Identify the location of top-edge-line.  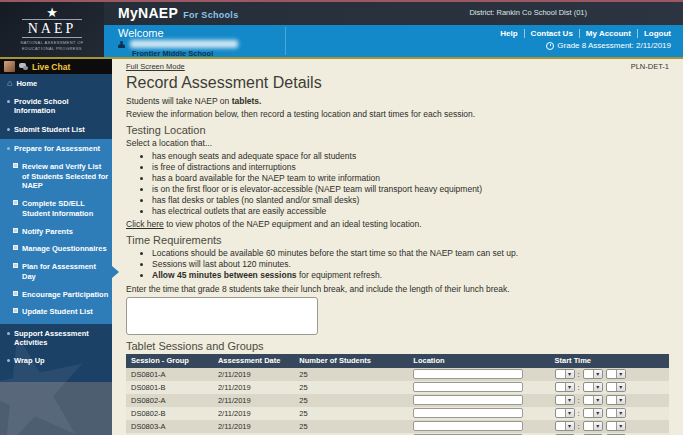
(342, 1).